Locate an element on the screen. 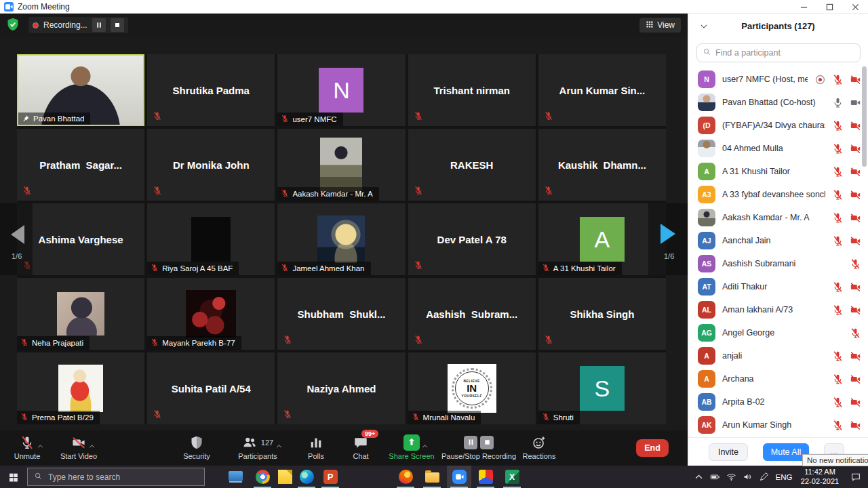 The width and height of the screenshot is (868, 488). participant-name: Aashish Subram... is located at coordinates (472, 314).